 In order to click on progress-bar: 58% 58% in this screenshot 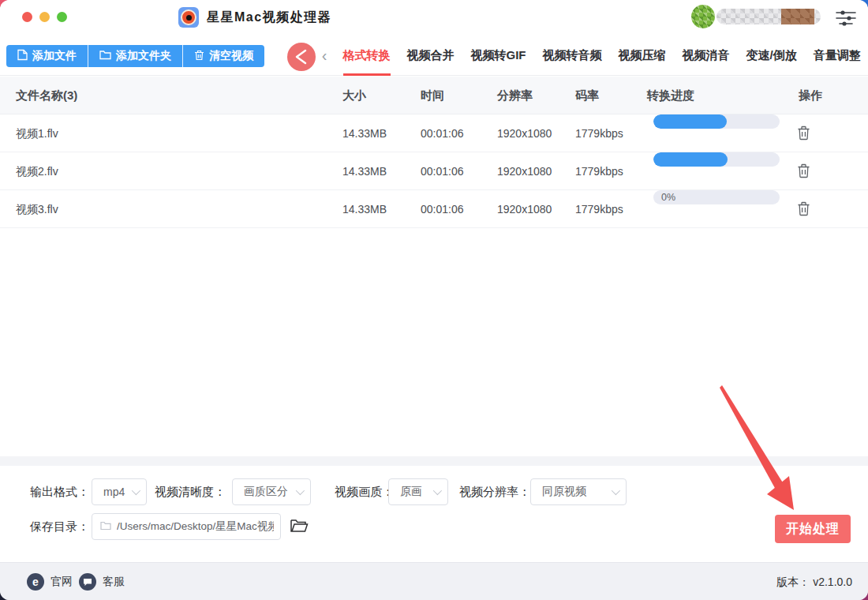, I will do `click(716, 122)`.